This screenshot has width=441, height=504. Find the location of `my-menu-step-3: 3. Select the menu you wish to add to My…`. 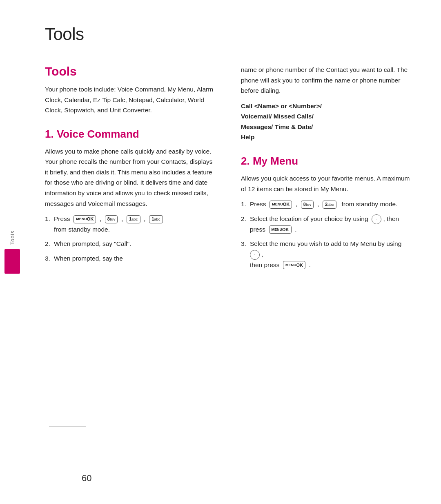

my-menu-step-3: 3. Select the menu you wish to add to My… is located at coordinates (327, 254).